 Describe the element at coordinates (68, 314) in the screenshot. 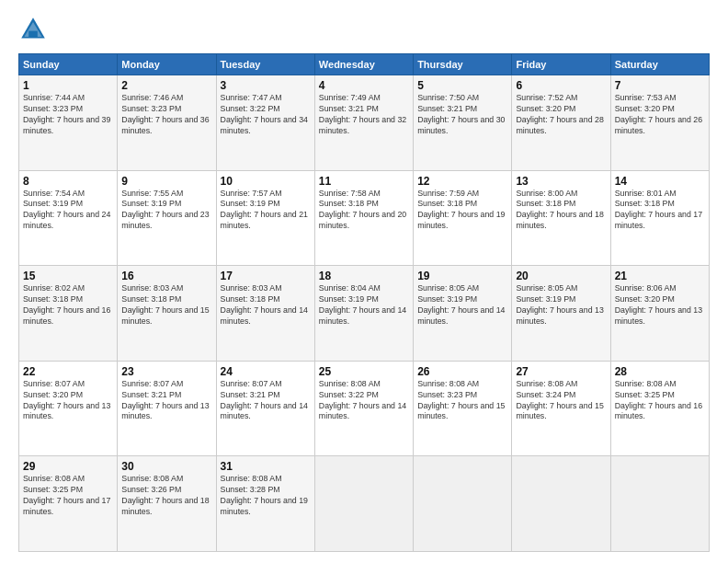

I see `calendar-cell: 15Sunrise: 8:02 AMSunset: 3:18 PMDayligh…` at that location.